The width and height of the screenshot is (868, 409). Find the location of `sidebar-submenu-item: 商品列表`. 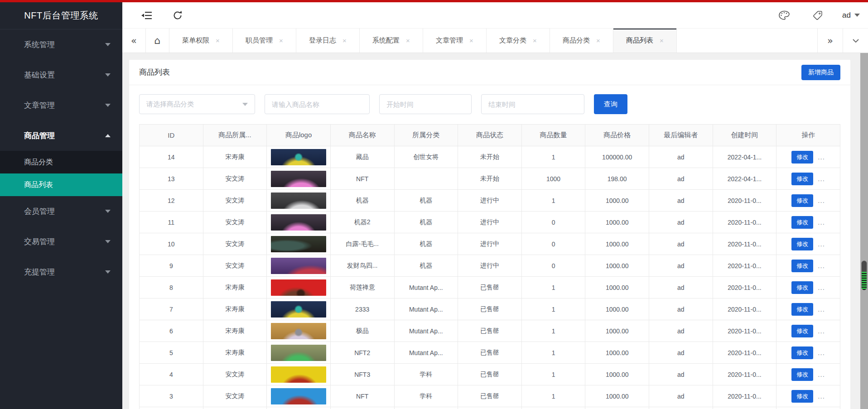

sidebar-submenu-item: 商品列表 is located at coordinates (61, 185).